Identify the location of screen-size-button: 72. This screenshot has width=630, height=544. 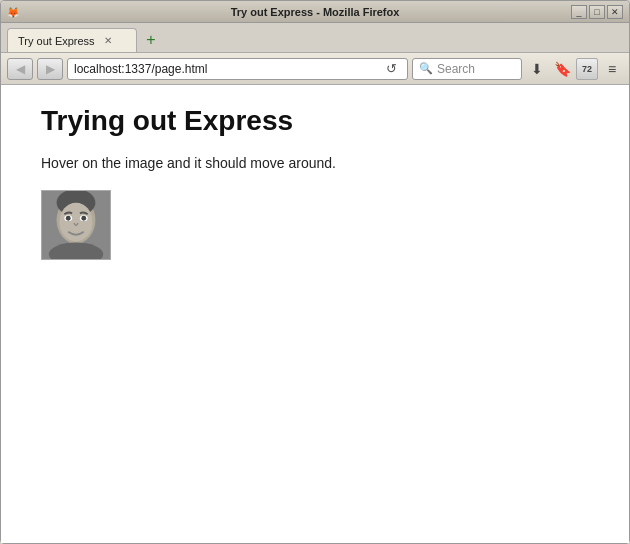
(587, 69).